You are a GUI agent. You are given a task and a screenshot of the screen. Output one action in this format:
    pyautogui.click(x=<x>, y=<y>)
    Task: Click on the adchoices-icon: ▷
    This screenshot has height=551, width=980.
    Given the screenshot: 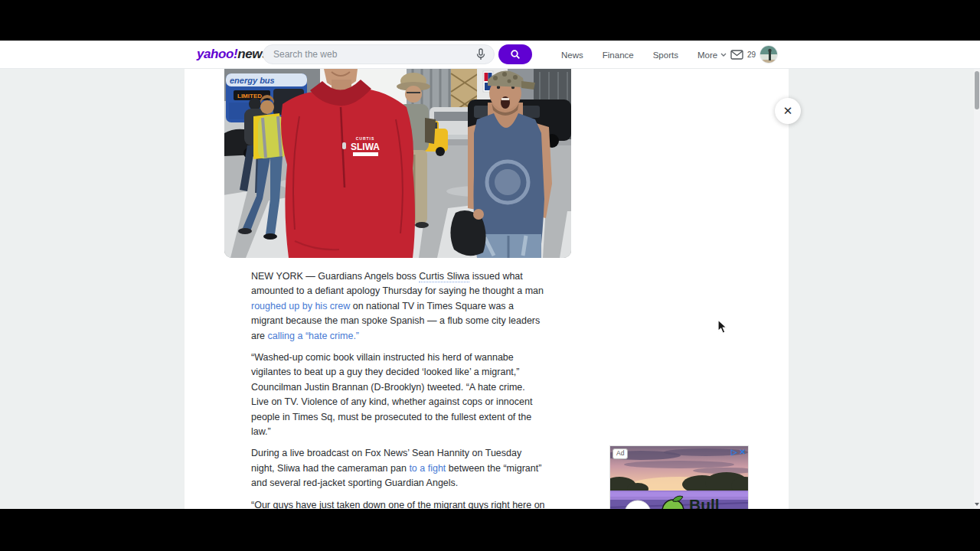 What is the action you would take?
    pyautogui.click(x=734, y=452)
    